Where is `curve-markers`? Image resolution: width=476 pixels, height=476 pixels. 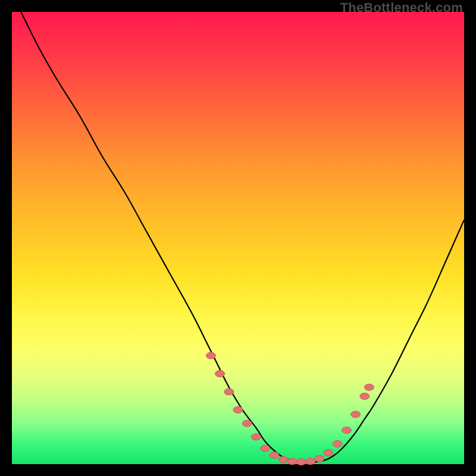 curve-markers is located at coordinates (290, 409).